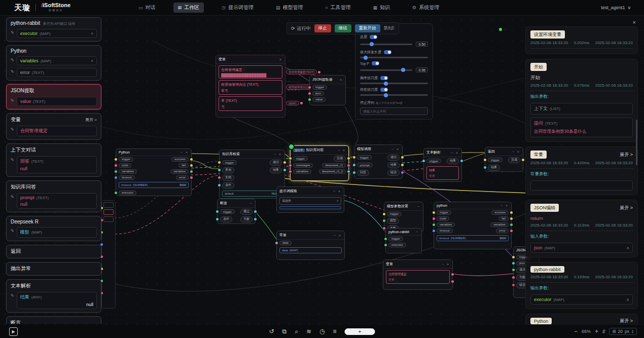 Image resolution: width=644 pixels, height=338 pixels. Describe the element at coordinates (360, 331) in the screenshot. I see `add-node-button: +` at that location.